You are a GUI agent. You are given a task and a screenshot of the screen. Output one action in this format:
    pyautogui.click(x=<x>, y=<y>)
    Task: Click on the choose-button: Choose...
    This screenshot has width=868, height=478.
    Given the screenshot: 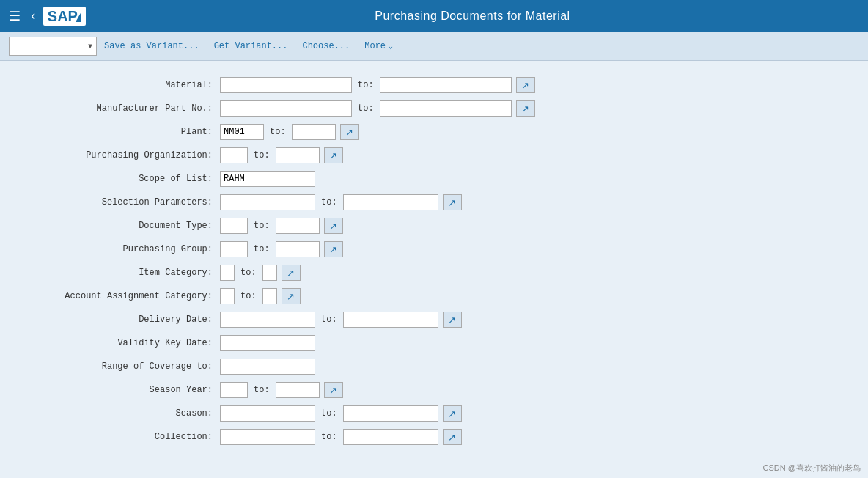 What is the action you would take?
    pyautogui.click(x=326, y=46)
    